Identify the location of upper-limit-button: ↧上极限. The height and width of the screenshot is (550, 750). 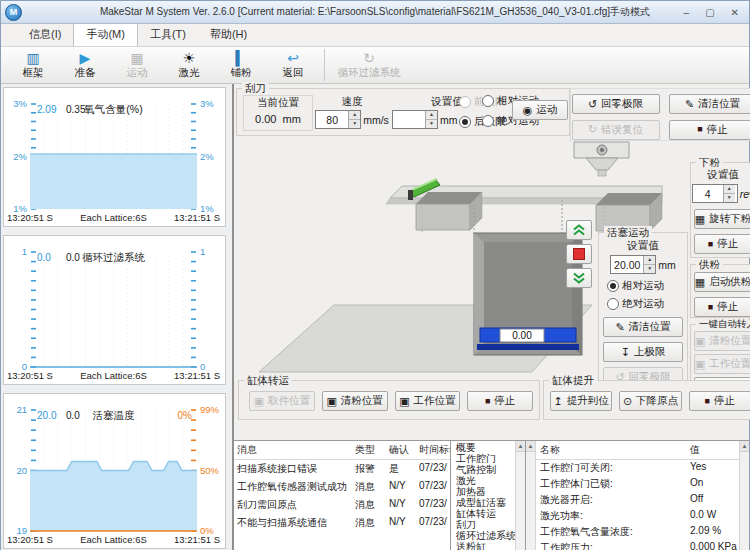
(643, 352).